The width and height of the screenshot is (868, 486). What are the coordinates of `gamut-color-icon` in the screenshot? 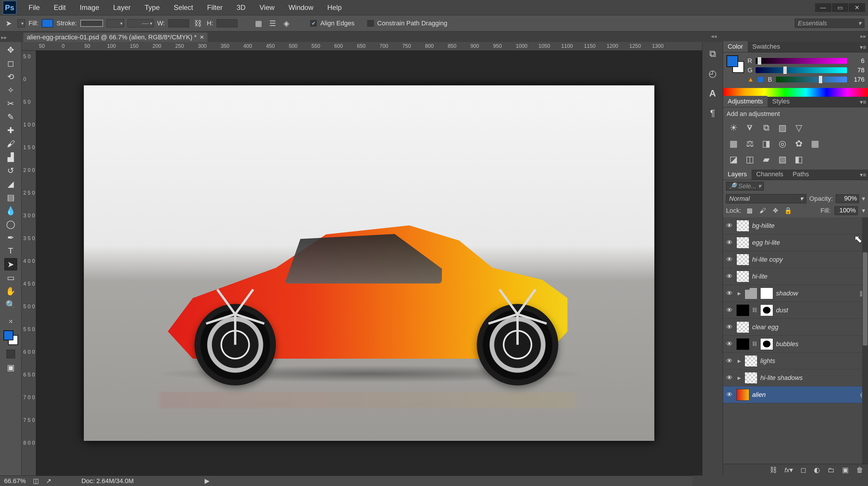 It's located at (761, 80).